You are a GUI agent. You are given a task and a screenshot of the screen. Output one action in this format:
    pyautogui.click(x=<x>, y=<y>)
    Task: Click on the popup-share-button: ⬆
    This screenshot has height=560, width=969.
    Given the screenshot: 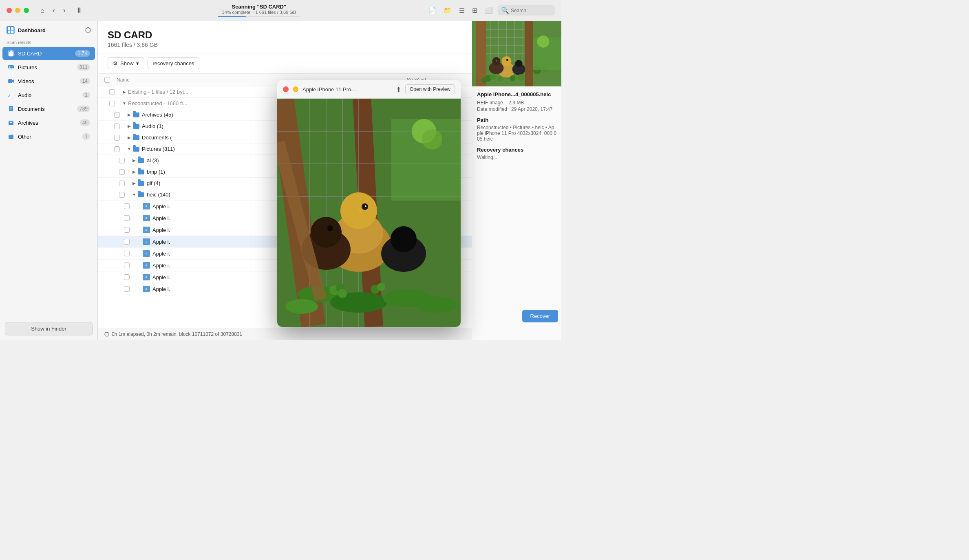 What is the action you would take?
    pyautogui.click(x=399, y=90)
    